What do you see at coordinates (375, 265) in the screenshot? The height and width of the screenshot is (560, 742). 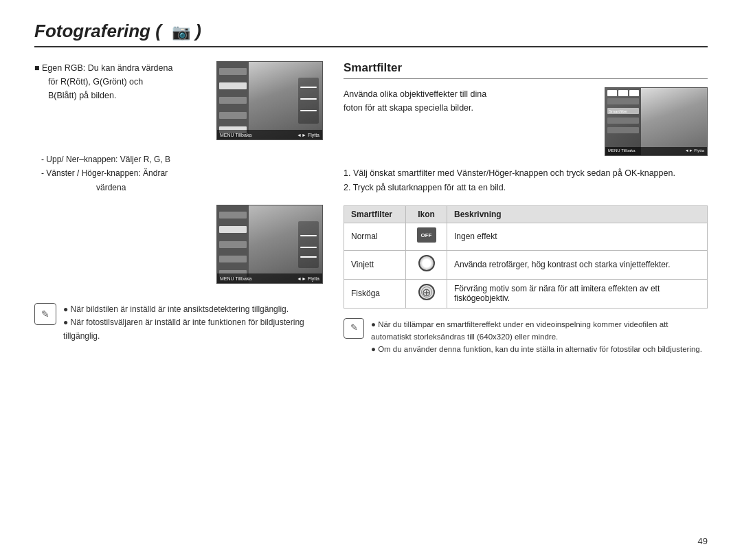 I see `td-filter: Vinjett` at bounding box center [375, 265].